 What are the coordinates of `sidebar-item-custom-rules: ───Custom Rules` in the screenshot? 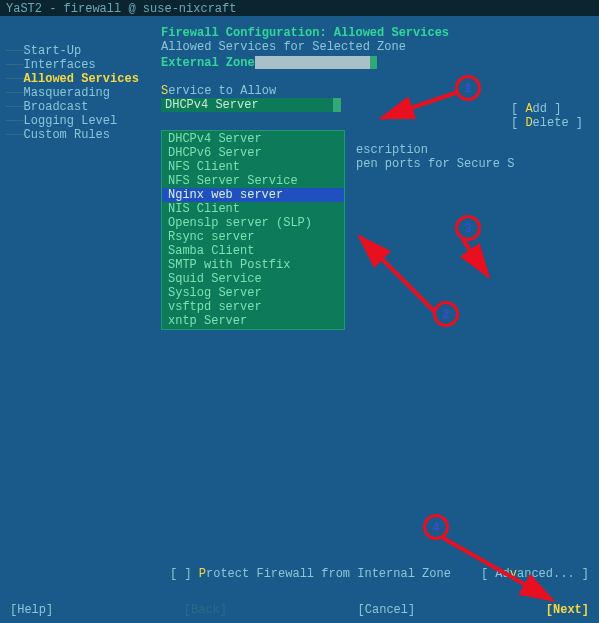 It's located at (84, 135).